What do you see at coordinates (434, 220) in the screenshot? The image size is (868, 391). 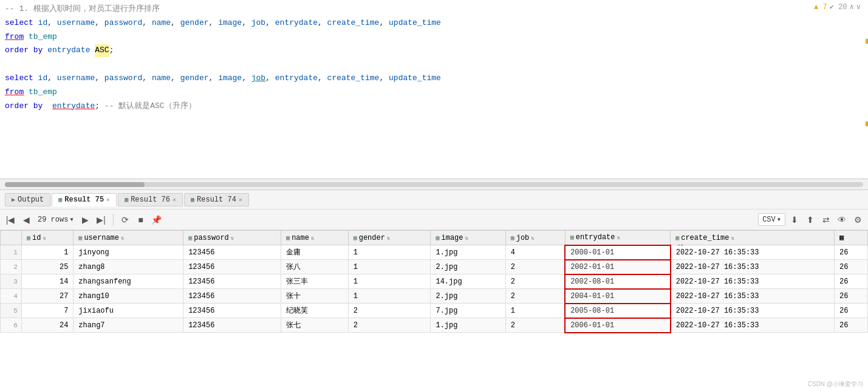 I see `results-action-bar: |◀ ◀ 29 rows ▾ ▶ ▶| ⟳ ■ 📌 CSV ▾ ⬇ ⬆ ⇄ 👁 …` at bounding box center [434, 220].